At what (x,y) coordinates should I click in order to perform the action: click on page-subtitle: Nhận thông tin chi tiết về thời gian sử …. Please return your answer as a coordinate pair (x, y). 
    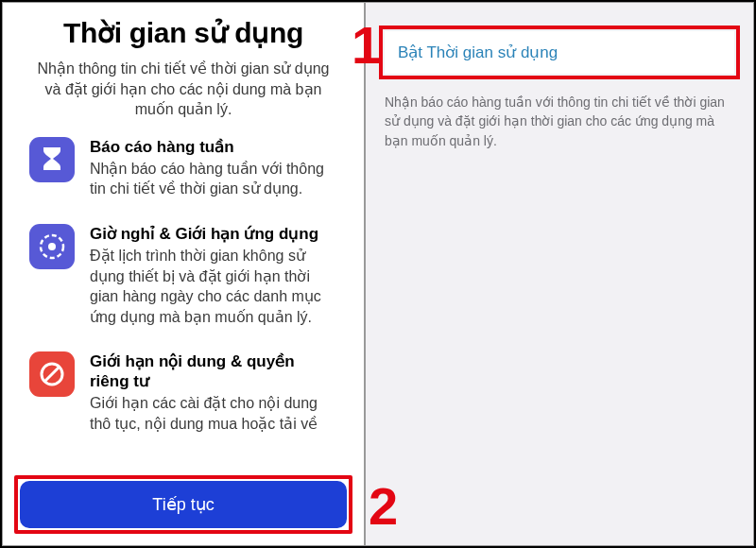
    Looking at the image, I should click on (183, 89).